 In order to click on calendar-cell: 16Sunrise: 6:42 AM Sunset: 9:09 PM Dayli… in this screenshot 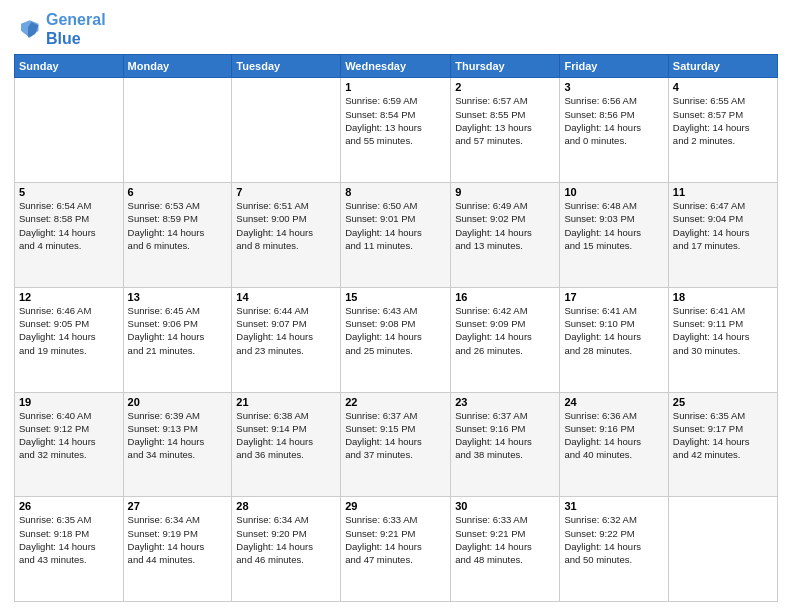, I will do `click(506, 340)`.